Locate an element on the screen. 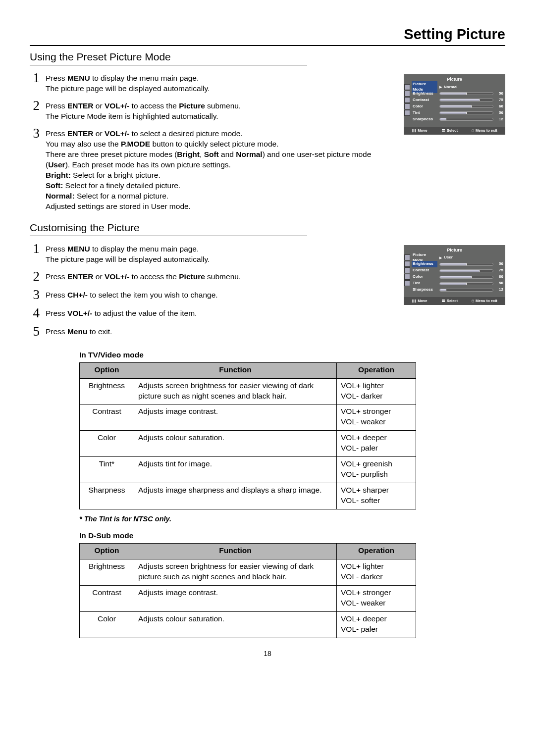 This screenshot has width=535, height=756. osd-row: Picture Mode▶Normal is located at coordinates (458, 87).